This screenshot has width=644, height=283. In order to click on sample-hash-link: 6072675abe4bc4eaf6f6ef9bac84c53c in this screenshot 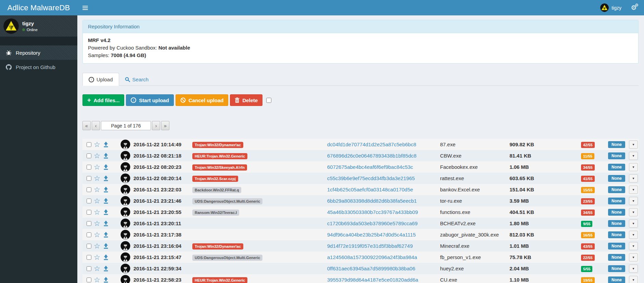, I will do `click(370, 167)`.